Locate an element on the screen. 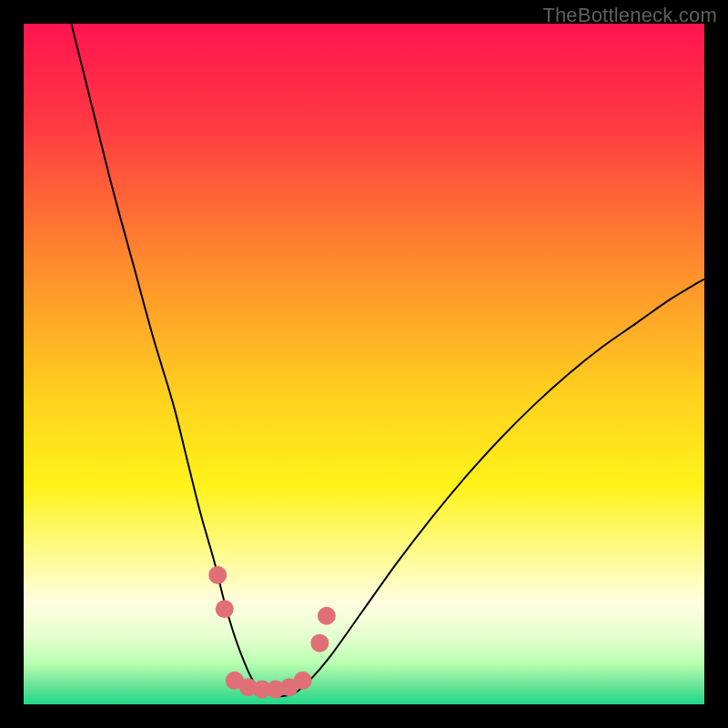 Image resolution: width=728 pixels, height=728 pixels. watermark-text: TheBottleneck.com is located at coordinates (630, 15).